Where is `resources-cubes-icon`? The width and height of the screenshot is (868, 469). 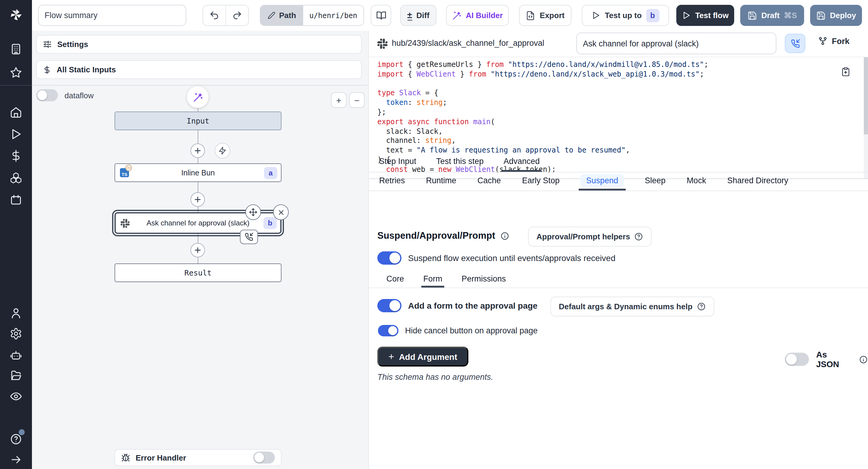 resources-cubes-icon is located at coordinates (16, 178).